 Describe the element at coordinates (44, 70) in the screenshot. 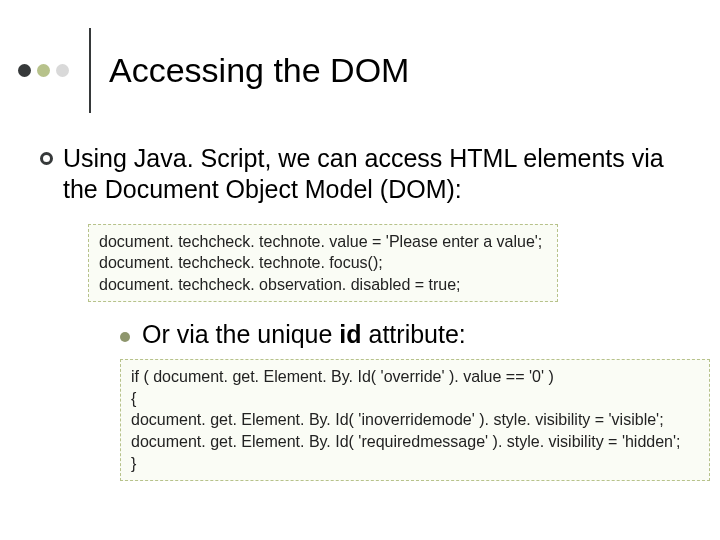

I see `decorative-dots` at that location.